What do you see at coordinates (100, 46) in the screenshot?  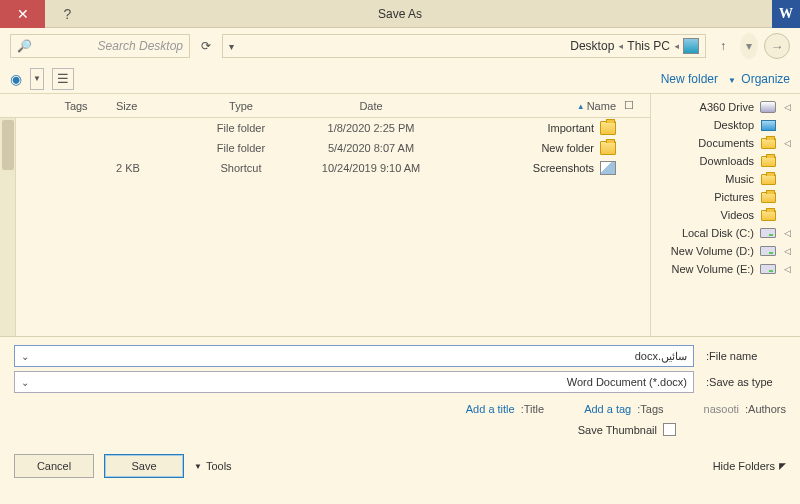 I see `search-input: Search Desktop 🔍` at bounding box center [100, 46].